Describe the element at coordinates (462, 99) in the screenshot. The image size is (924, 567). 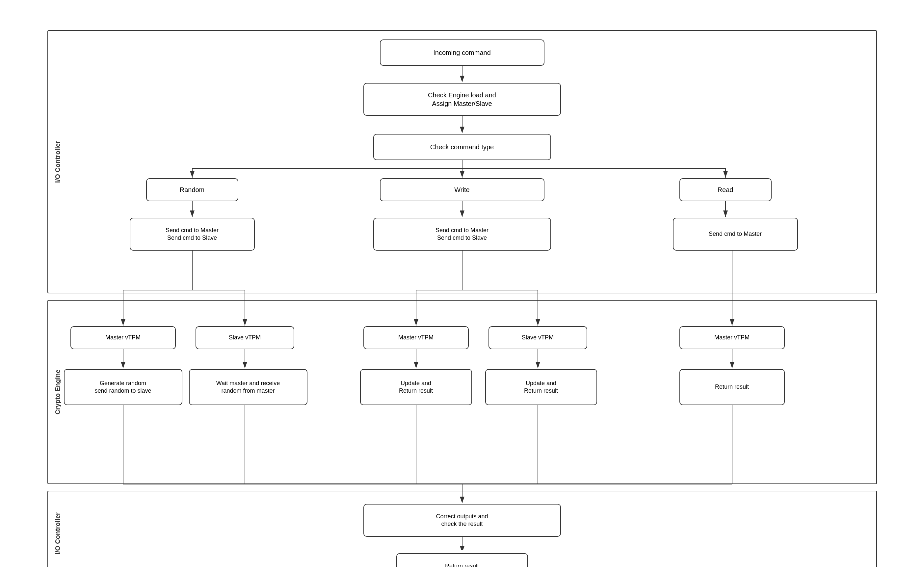
I see `check-engine-text: Check Engine load andAssign Master/Slave` at that location.